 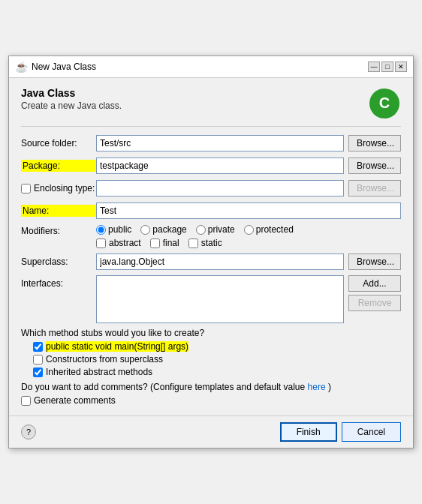 What do you see at coordinates (375, 262) in the screenshot?
I see `superclass-browse-button: Browse...` at bounding box center [375, 262].